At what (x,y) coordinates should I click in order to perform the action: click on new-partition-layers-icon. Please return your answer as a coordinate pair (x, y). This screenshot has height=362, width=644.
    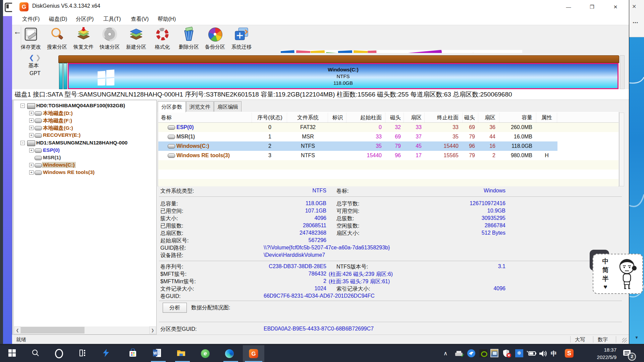
    Looking at the image, I should click on (136, 34).